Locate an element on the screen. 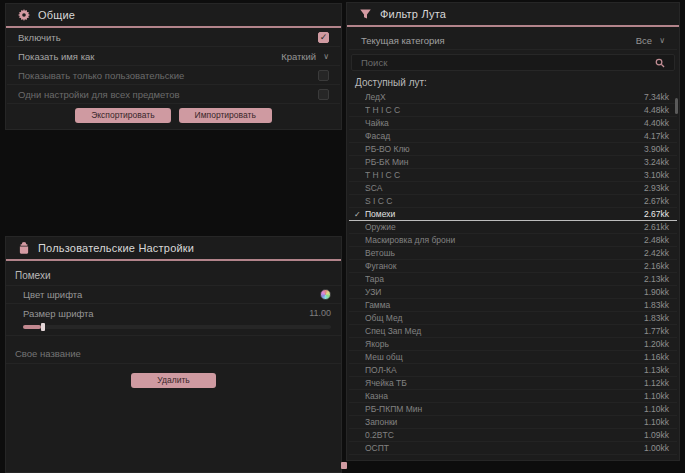 The width and height of the screenshot is (685, 473). loot-item-value: 2.48kk is located at coordinates (656, 240).